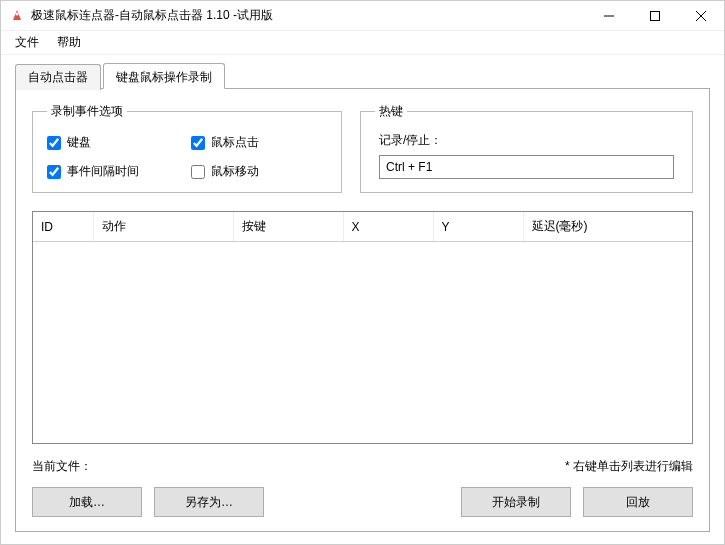 The width and height of the screenshot is (725, 545). What do you see at coordinates (288, 227) in the screenshot?
I see `col-key: 按键` at bounding box center [288, 227].